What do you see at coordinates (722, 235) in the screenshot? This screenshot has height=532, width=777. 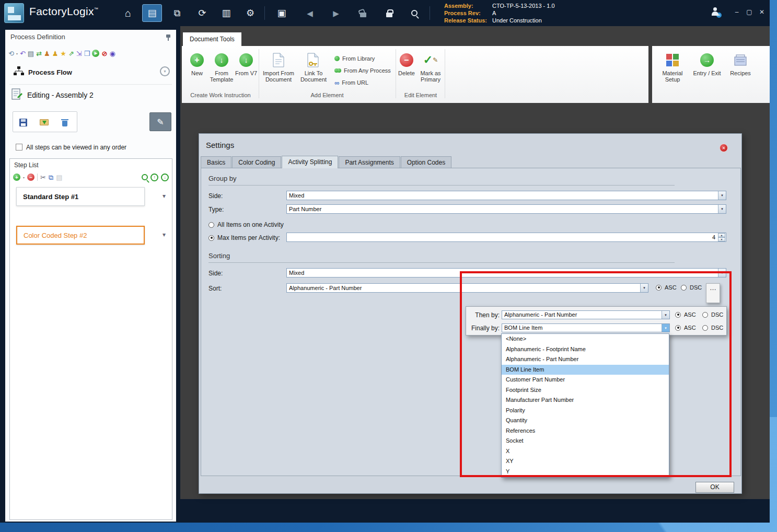 I see `spinner-up-icon: ▲` at bounding box center [722, 235].